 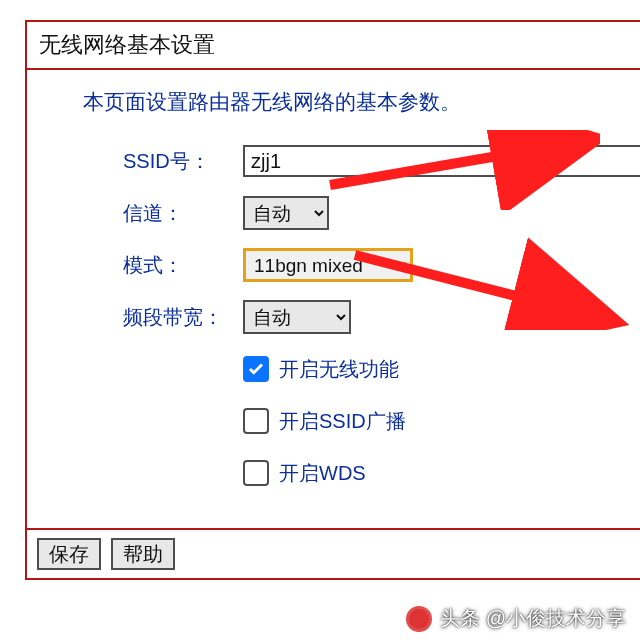 I want to click on watermark-logo-icon, so click(x=419, y=619).